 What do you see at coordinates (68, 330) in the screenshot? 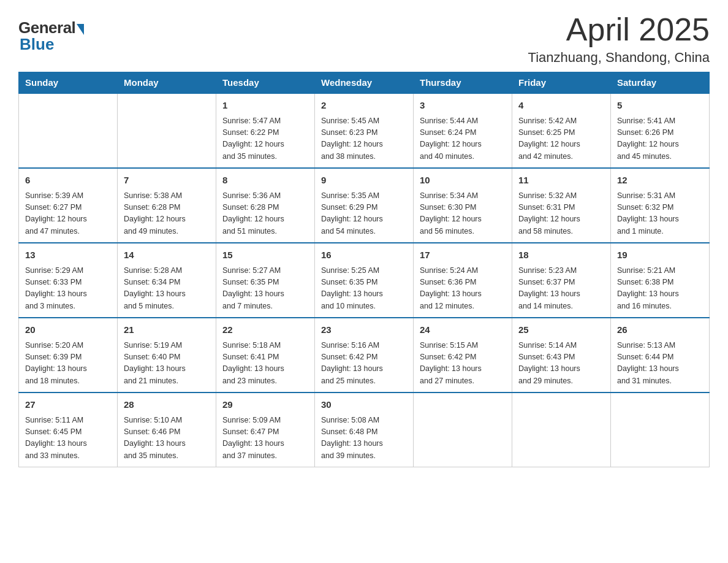
I see `day-number: 20` at bounding box center [68, 330].